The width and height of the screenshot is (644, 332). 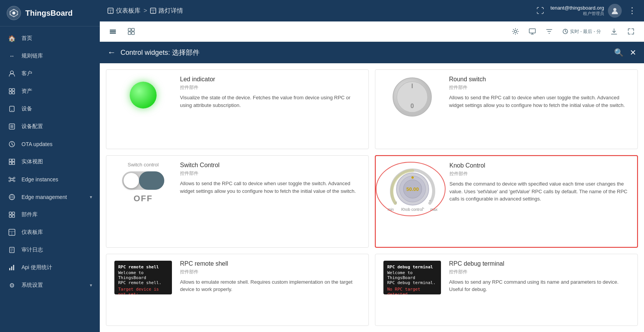 What do you see at coordinates (143, 181) in the screenshot?
I see `switch-track` at bounding box center [143, 181].